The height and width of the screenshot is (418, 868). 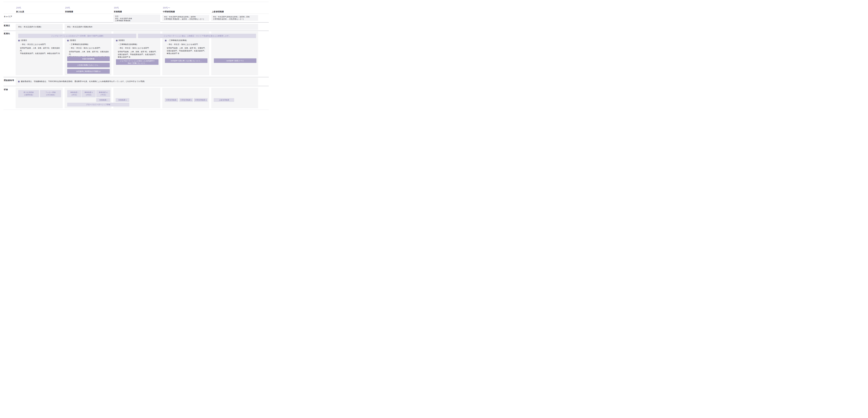 What do you see at coordinates (88, 71) in the screenshot?
I see `dept2-callout-3: 20代後半に海外駐在の可能性も!` at bounding box center [88, 71].